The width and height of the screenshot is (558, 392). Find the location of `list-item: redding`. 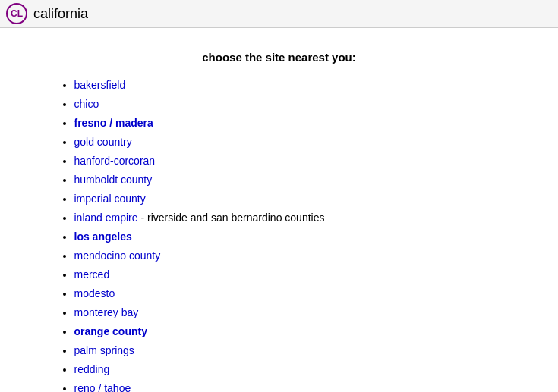

list-item: redding is located at coordinates (295, 370).